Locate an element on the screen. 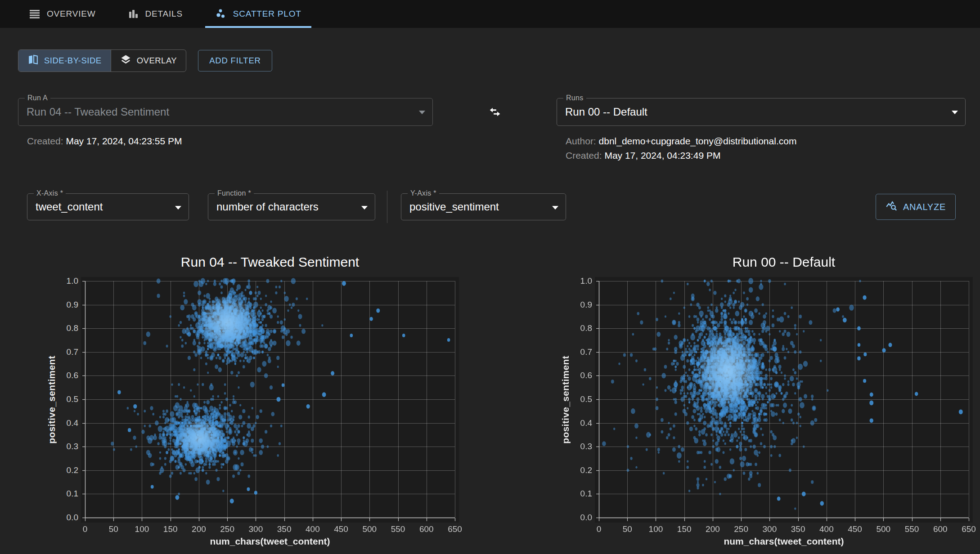  scatter-plot-icon is located at coordinates (221, 14).